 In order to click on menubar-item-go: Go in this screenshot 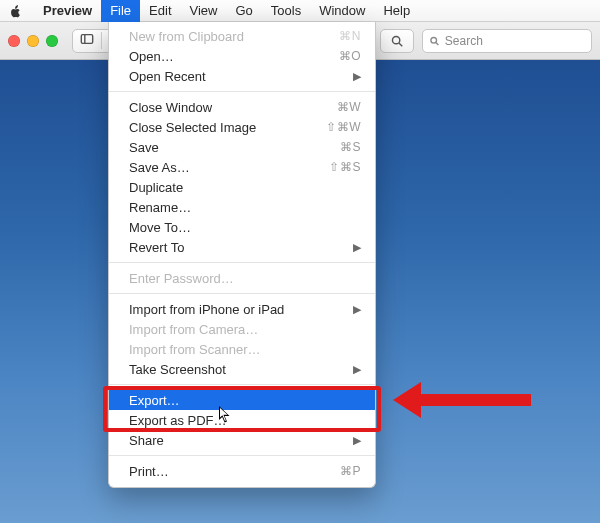, I will do `click(244, 11)`.